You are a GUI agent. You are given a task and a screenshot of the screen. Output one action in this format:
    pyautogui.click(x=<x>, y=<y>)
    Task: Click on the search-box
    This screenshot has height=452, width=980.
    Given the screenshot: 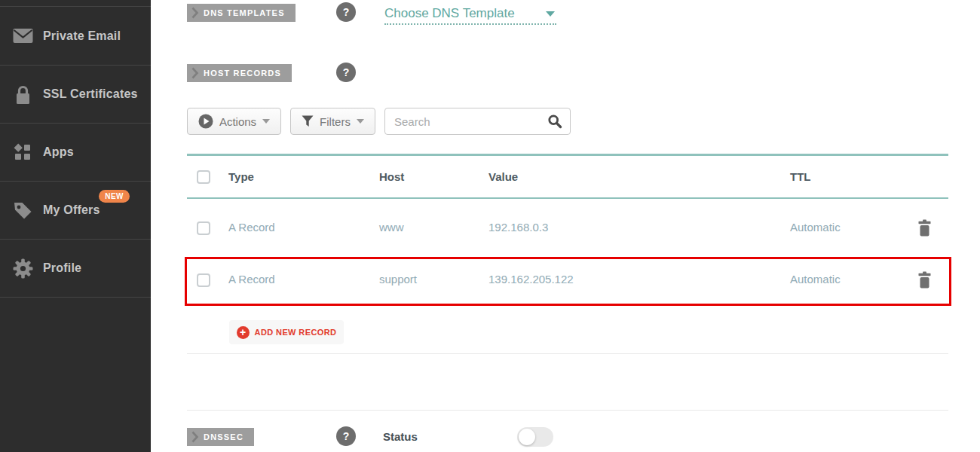 What is the action you would take?
    pyautogui.click(x=478, y=121)
    